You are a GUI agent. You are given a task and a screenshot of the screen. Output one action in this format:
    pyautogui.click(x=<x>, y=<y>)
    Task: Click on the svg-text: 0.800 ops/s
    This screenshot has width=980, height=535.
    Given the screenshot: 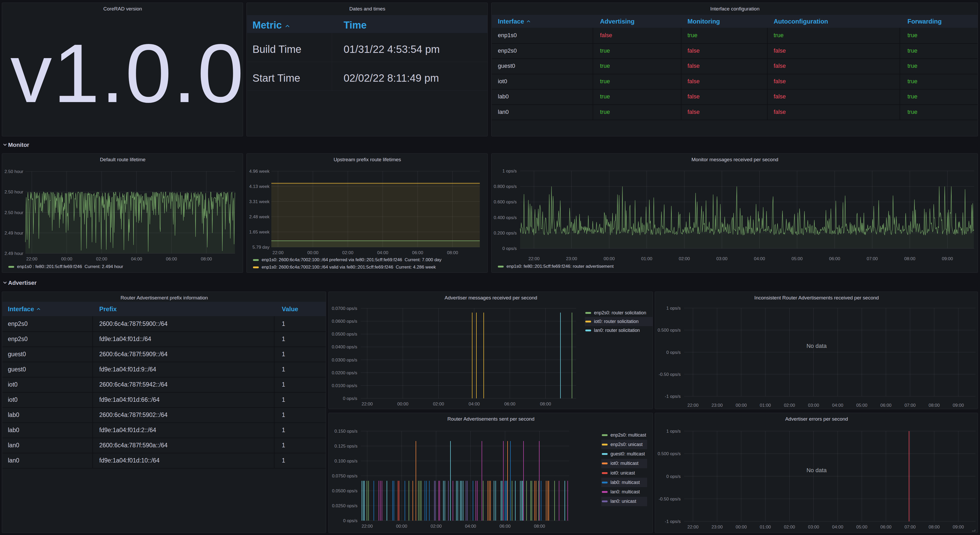 What is the action you would take?
    pyautogui.click(x=505, y=186)
    